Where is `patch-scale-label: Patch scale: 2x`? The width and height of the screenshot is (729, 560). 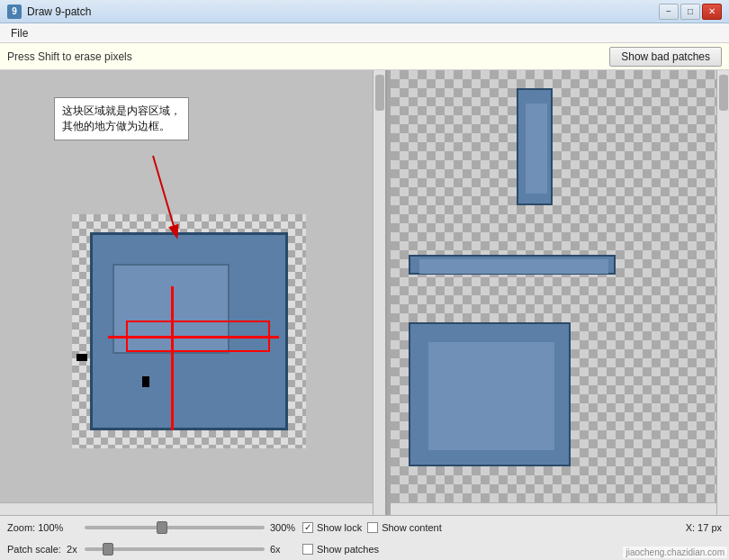
patch-scale-label: Patch scale: 2x is located at coordinates (43, 549).